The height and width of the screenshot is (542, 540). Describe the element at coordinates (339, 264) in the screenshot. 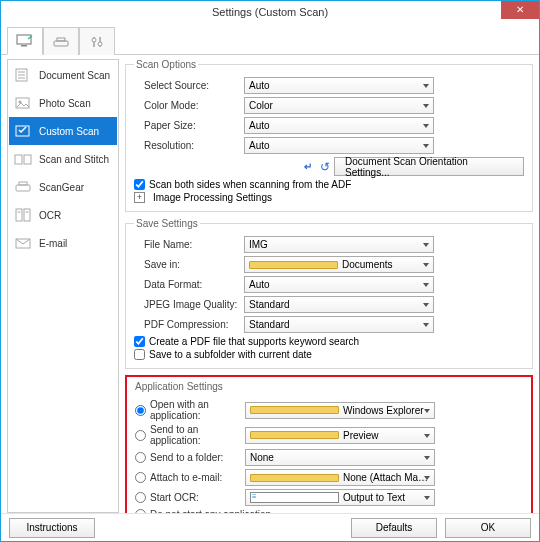

I see `save-in-dropdown: Documents` at that location.